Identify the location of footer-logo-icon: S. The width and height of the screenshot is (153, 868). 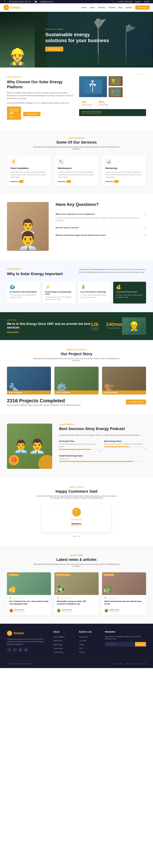
(9, 633).